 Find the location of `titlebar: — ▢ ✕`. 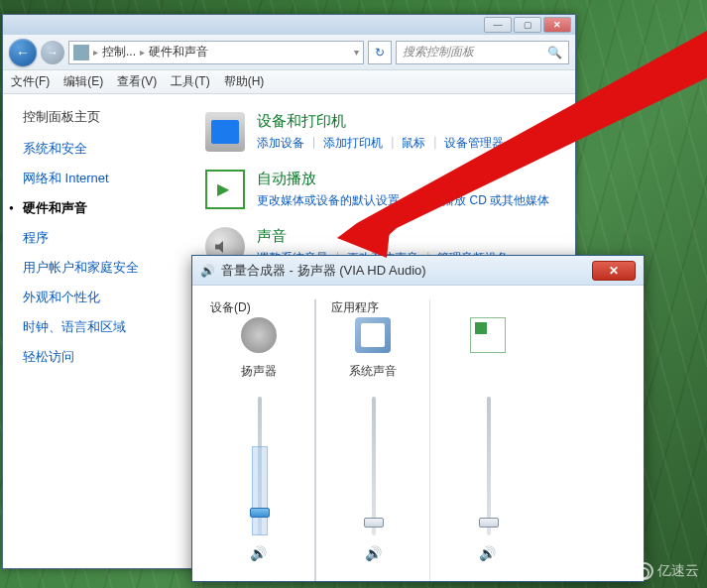

titlebar: — ▢ ✕ is located at coordinates (290, 25).